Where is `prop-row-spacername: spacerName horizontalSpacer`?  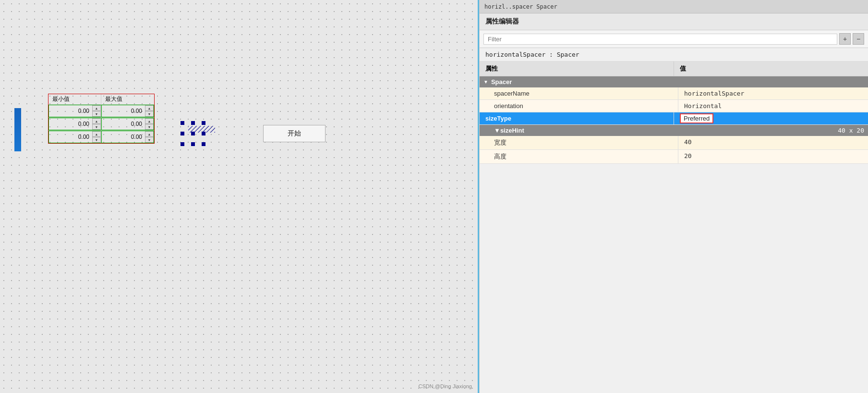
prop-row-spacername: spacerName horizontalSpacer is located at coordinates (674, 94).